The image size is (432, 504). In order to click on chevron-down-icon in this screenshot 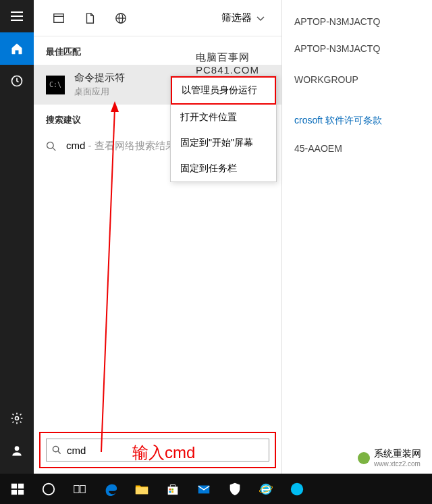, I will do `click(261, 18)`.